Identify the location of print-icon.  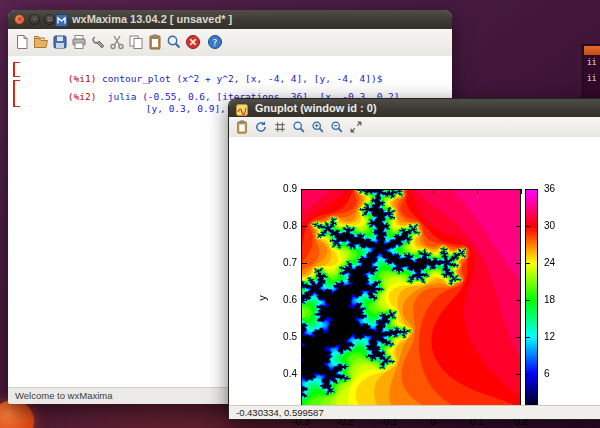
(79, 42).